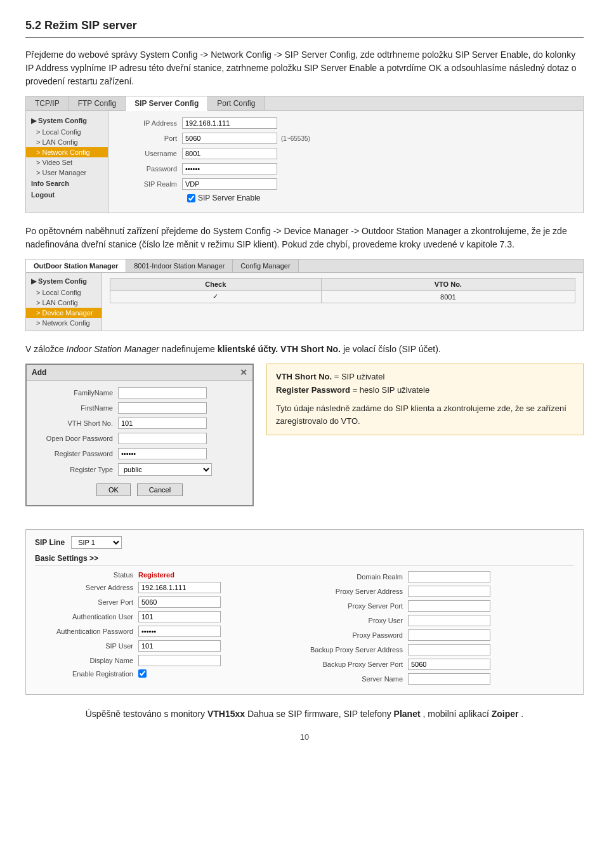 This screenshot has height=868, width=609. Describe the element at coordinates (150, 123) in the screenshot. I see `label-ipaddress: IP Address` at that location.